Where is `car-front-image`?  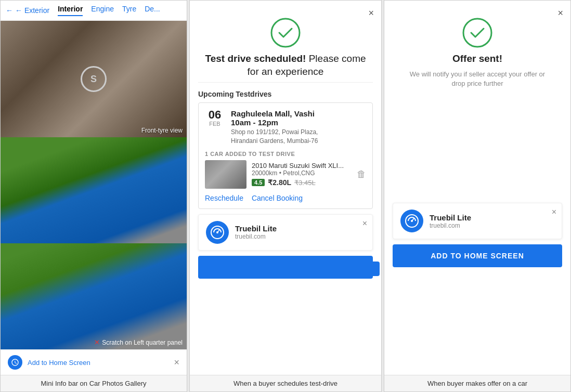 car-front-image is located at coordinates (94, 190).